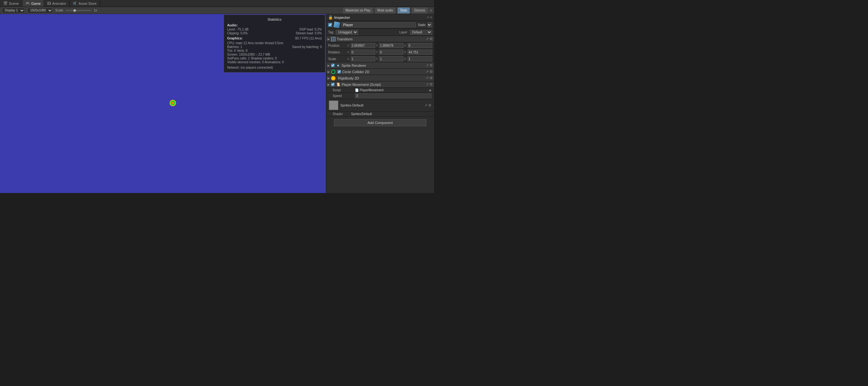 This screenshot has height=386, width=868. Describe the element at coordinates (344, 90) in the screenshot. I see `script-label: Script` at that location.